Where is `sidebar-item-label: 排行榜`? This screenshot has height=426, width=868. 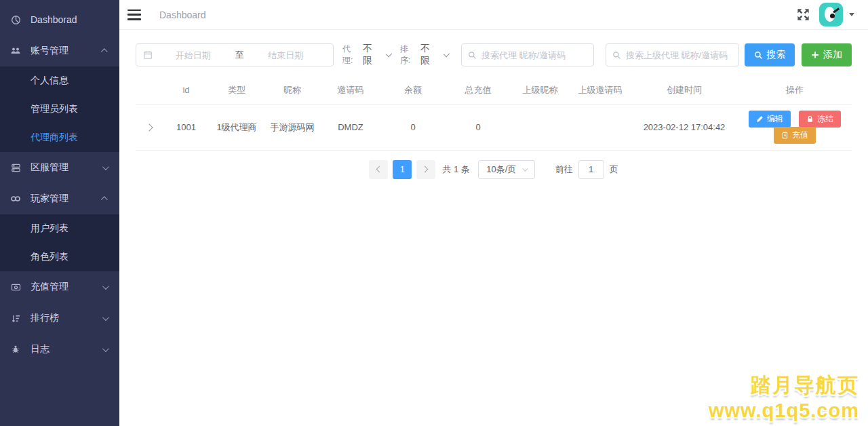
sidebar-item-label: 排行榜 is located at coordinates (66, 318).